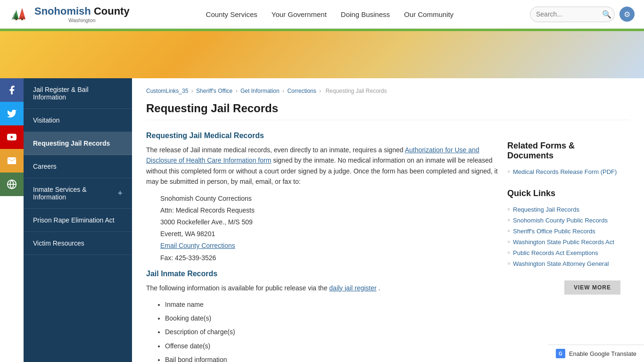 The height and width of the screenshot is (362, 644). Describe the element at coordinates (564, 172) in the screenshot. I see `forms-list-item: Medical Records Release Form (PDF)` at that location.